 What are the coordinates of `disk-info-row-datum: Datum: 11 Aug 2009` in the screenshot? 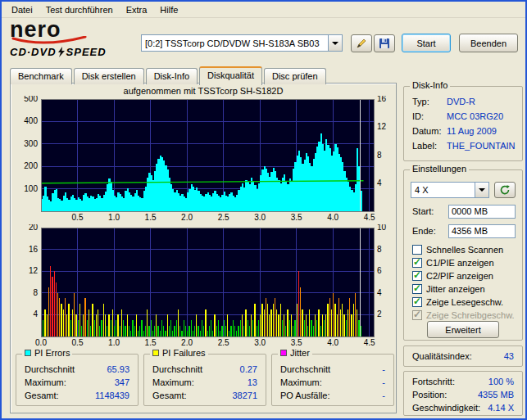 It's located at (464, 131).